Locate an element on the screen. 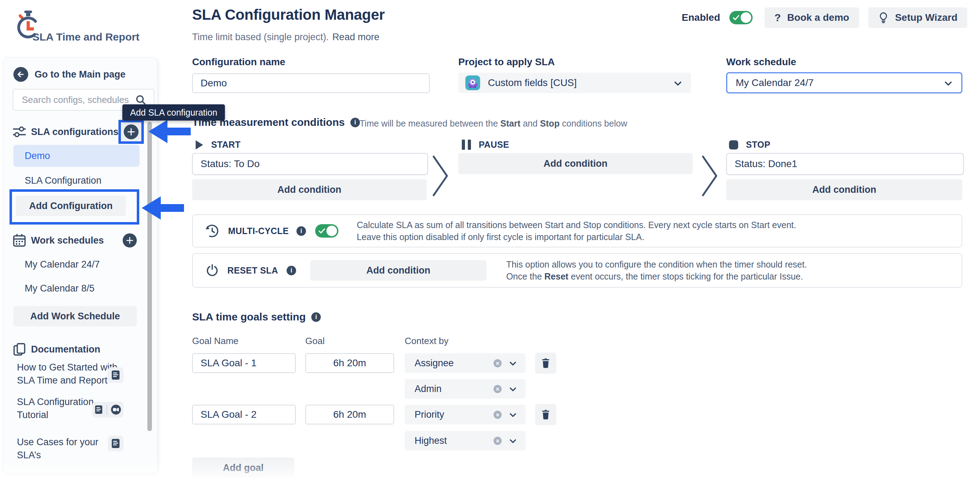 This screenshot has width=980, height=478. configuration-name-input: Demo is located at coordinates (311, 83).